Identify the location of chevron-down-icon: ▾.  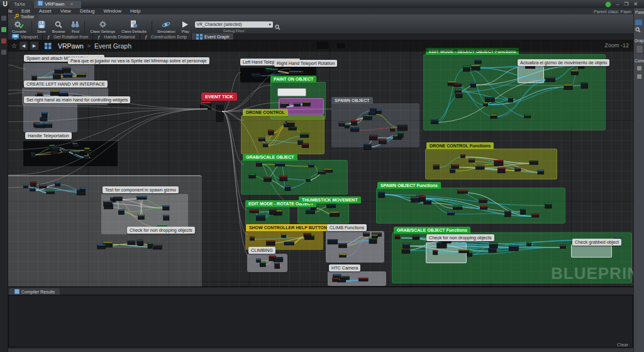
(270, 25).